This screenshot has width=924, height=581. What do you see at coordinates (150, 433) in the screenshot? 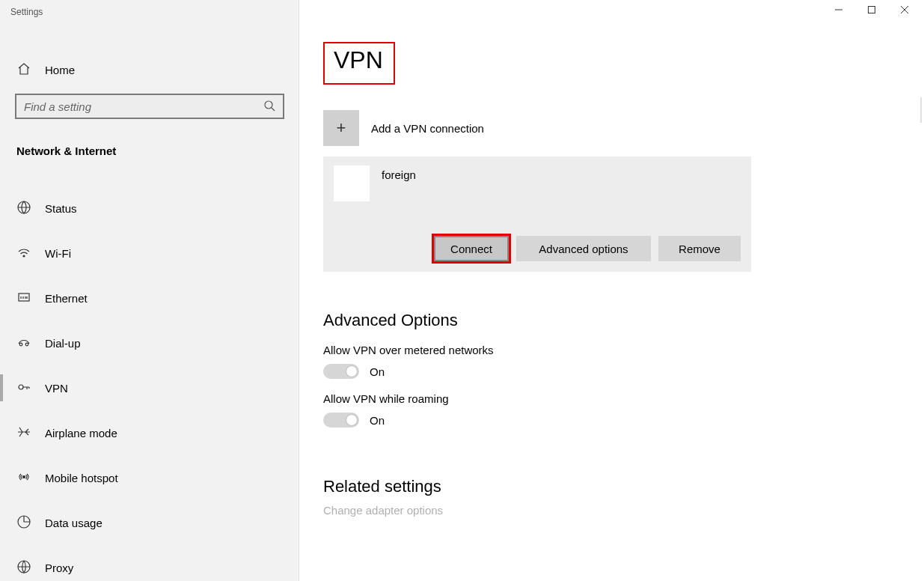
I see `sidebar-item-airplane: Airplane mode` at bounding box center [150, 433].